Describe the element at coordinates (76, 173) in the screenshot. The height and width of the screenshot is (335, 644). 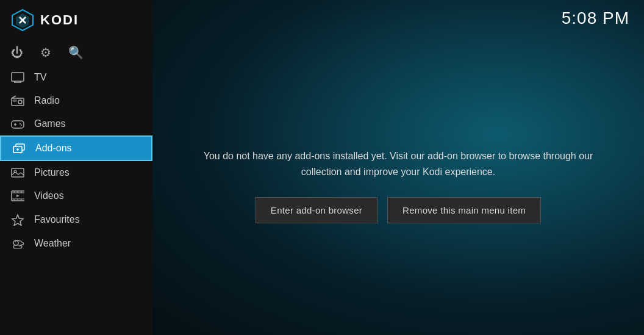
I see `sidebar-item-pictures: Pictures` at that location.